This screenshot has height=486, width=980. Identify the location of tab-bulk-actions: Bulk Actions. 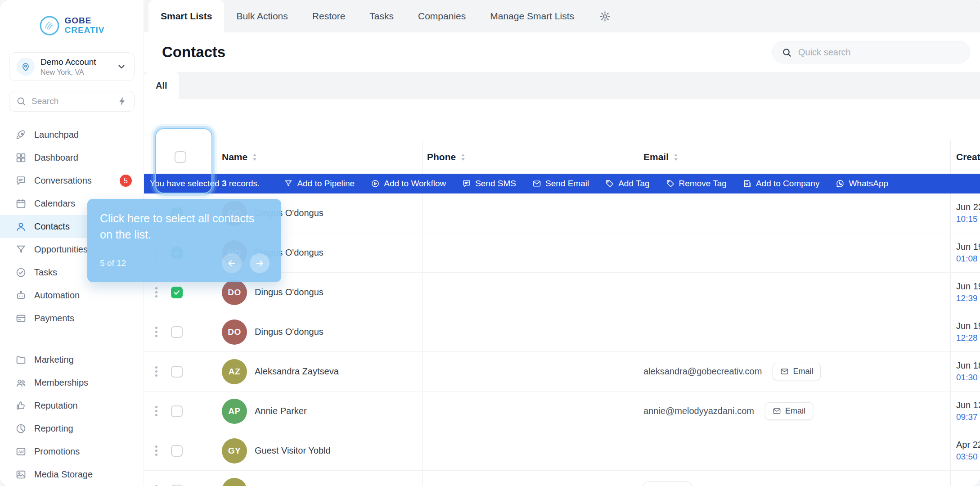
(262, 16).